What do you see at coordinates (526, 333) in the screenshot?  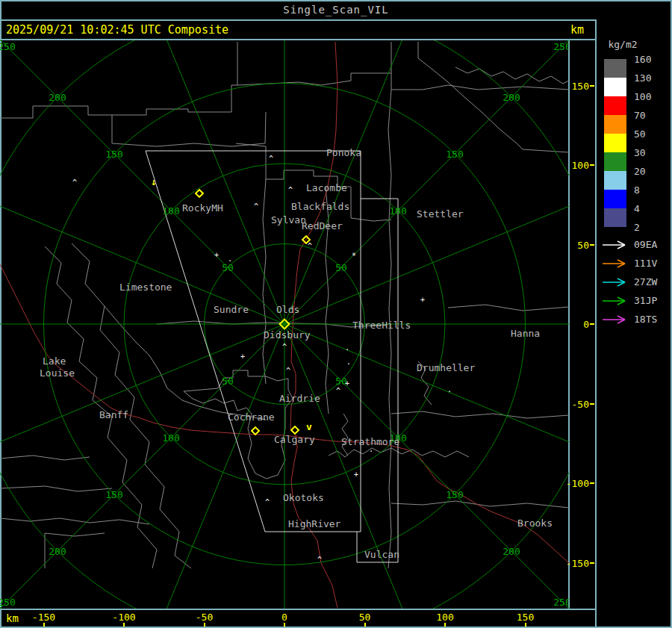 I see `city-label-hanna: Hanna` at bounding box center [526, 333].